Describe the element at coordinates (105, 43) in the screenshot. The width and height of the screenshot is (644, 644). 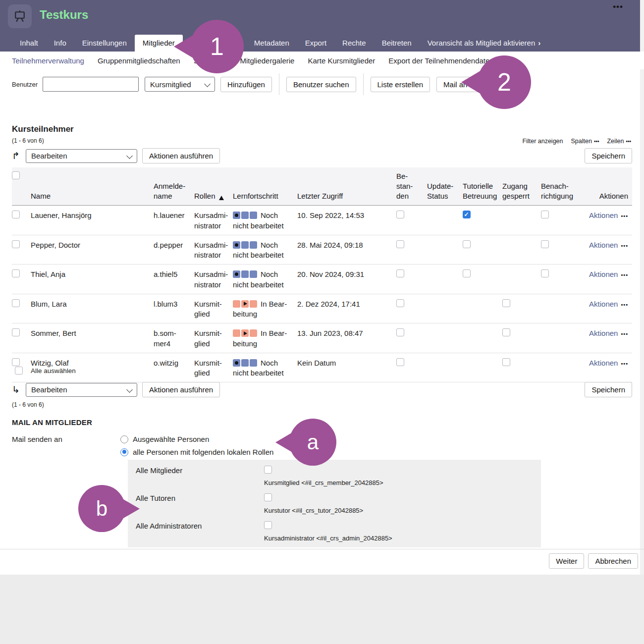
I see `tab-einstellungen: Einstellungen` at that location.